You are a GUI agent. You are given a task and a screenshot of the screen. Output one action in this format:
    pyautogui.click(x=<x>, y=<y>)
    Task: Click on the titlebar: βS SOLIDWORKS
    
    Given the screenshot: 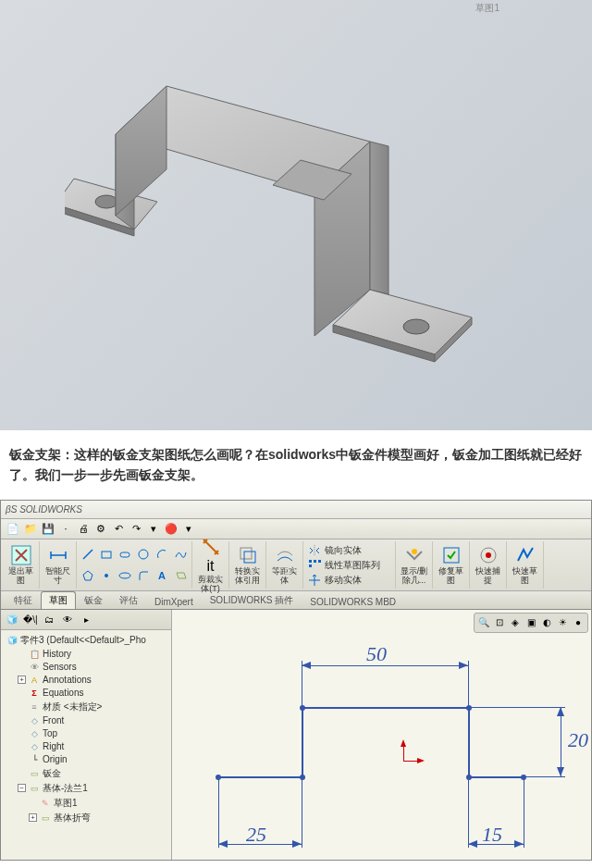 What is the action you would take?
    pyautogui.click(x=296, y=510)
    